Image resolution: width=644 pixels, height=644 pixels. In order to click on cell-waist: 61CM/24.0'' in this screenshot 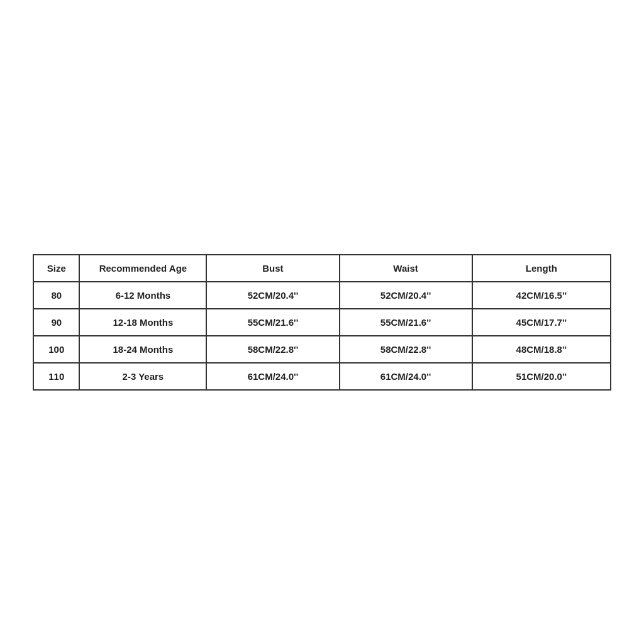, I will do `click(406, 376)`.